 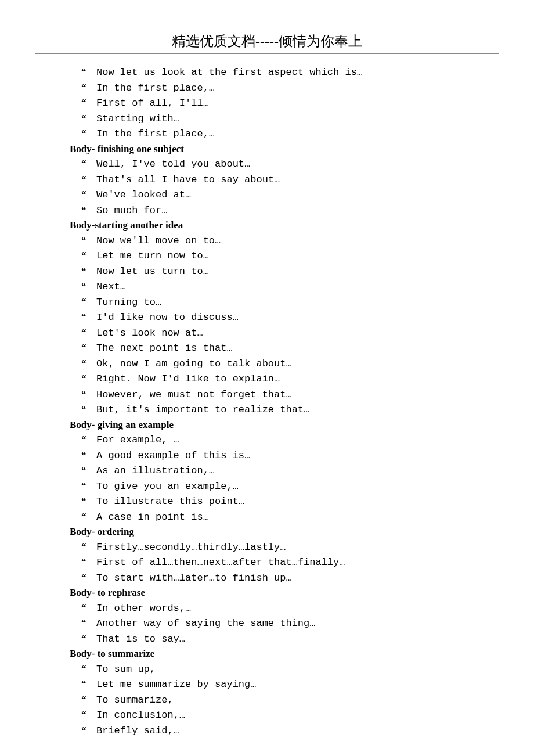 I want to click on list-item: “Another way of saying the same thing…, so click(x=284, y=624).